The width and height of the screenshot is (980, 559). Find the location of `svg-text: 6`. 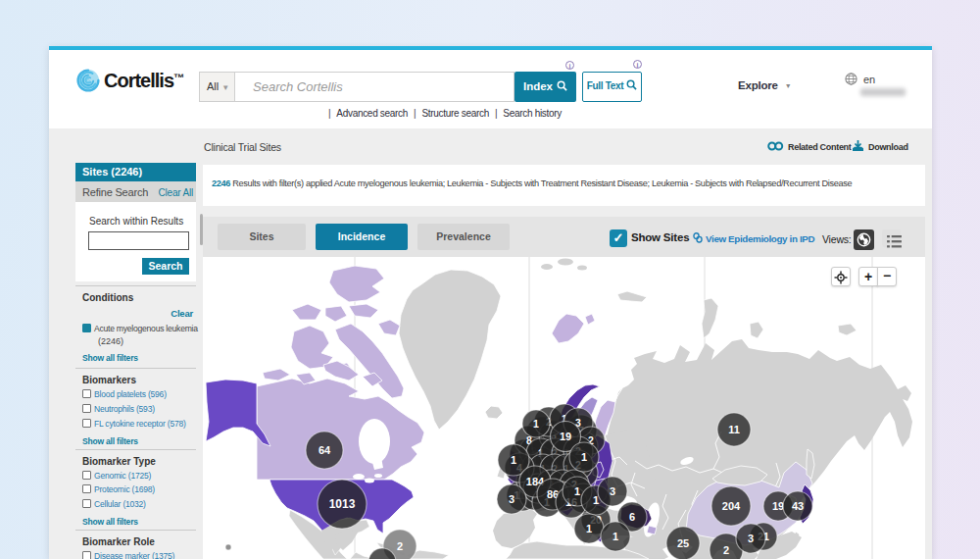

svg-text: 6 is located at coordinates (632, 517).